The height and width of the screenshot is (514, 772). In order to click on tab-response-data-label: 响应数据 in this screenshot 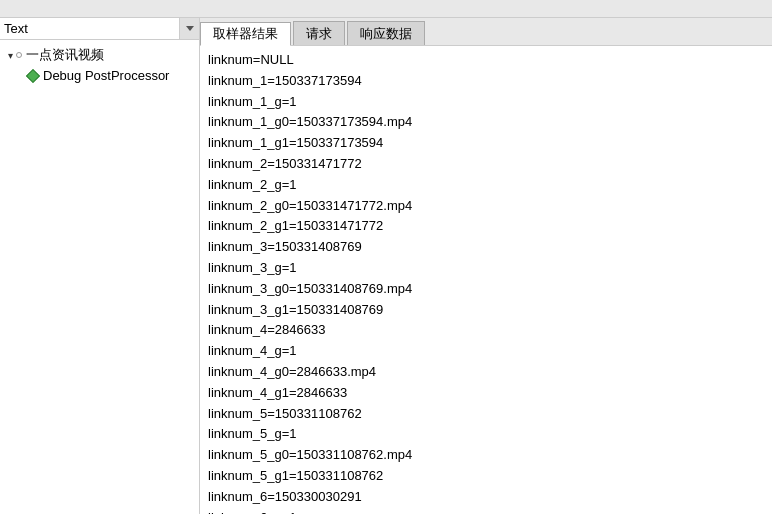, I will do `click(386, 34)`.